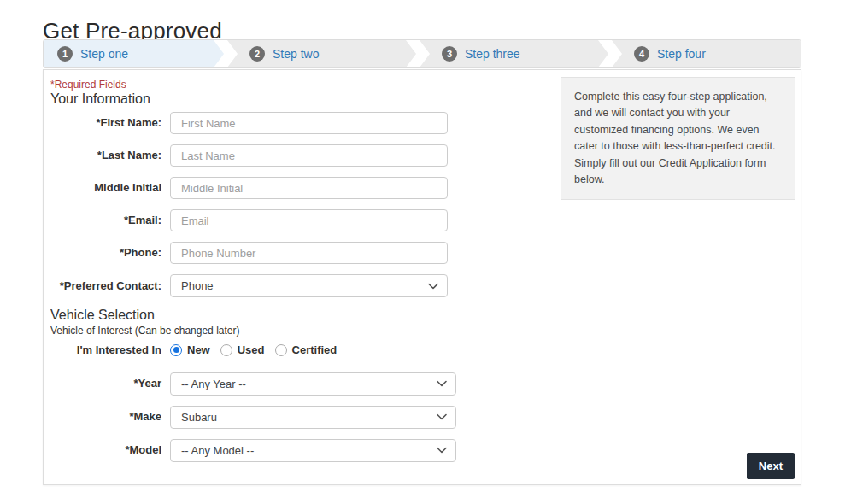 Image resolution: width=857 pixels, height=504 pixels. What do you see at coordinates (426, 384) in the screenshot?
I see `year-row: *Year -- Any Year --` at bounding box center [426, 384].